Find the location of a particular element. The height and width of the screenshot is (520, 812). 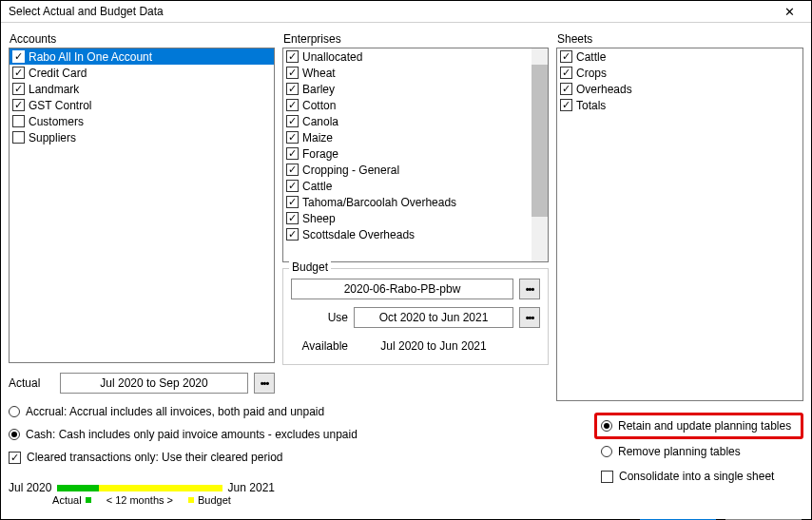

scrollbar-thumb is located at coordinates (540, 141).